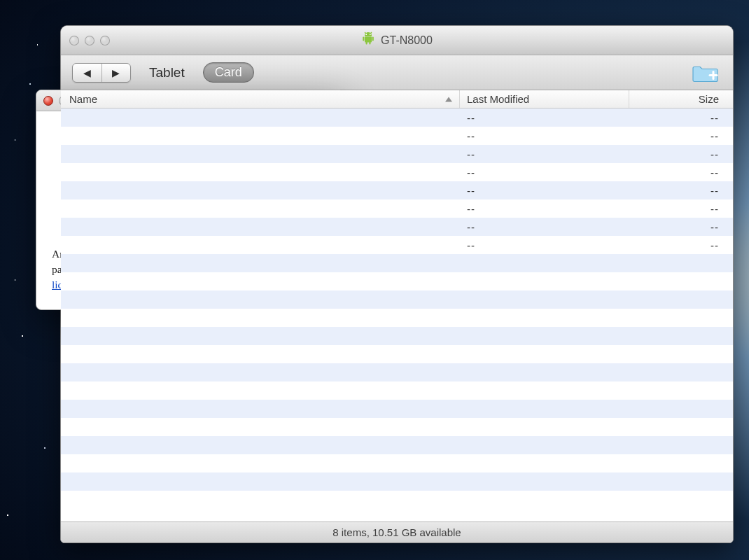 The image size is (749, 560). I want to click on sort-ascending-icon, so click(449, 99).